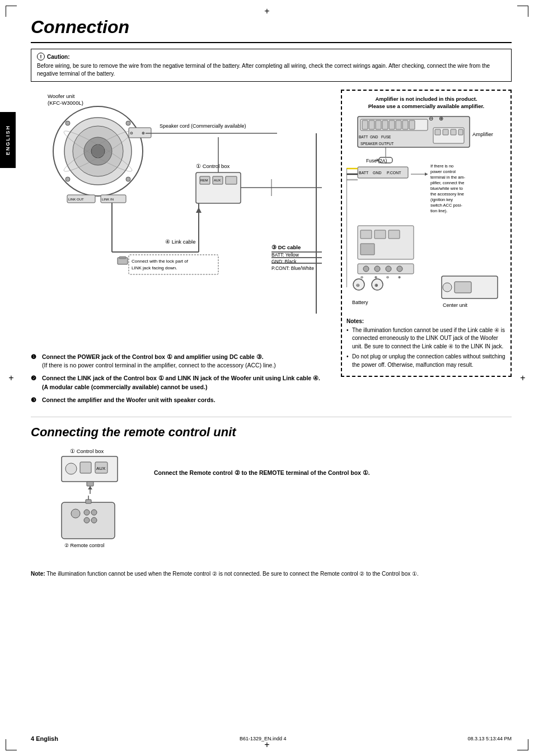 This screenshot has height=756, width=534. I want to click on section-divider, so click(271, 417).